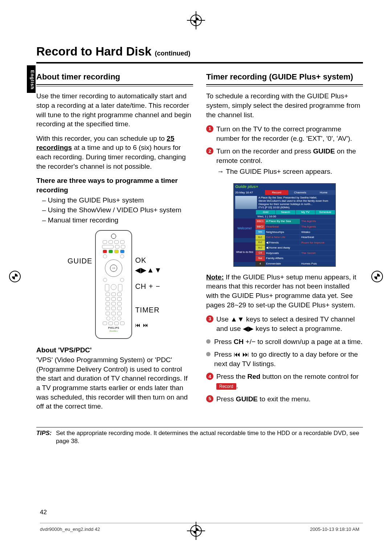 This screenshot has width=392, height=553. What do you see at coordinates (209, 437) in the screenshot?
I see `tips-body: Set the appropriate recording mode. It d…` at bounding box center [209, 437].